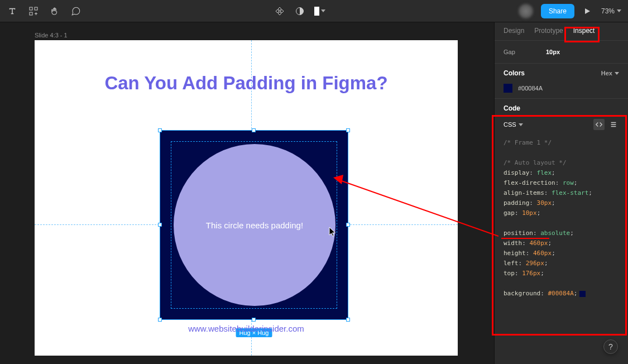 The width and height of the screenshot is (628, 364). I want to click on handle-mid-left, so click(160, 224).